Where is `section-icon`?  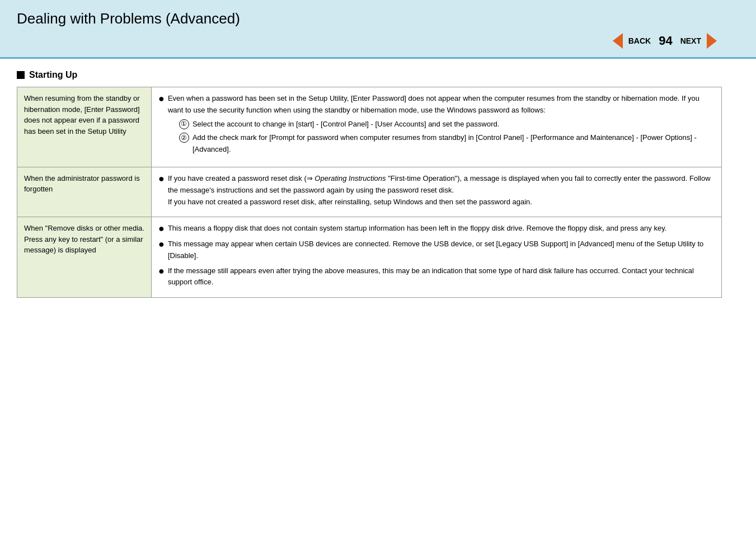 section-icon is located at coordinates (21, 75).